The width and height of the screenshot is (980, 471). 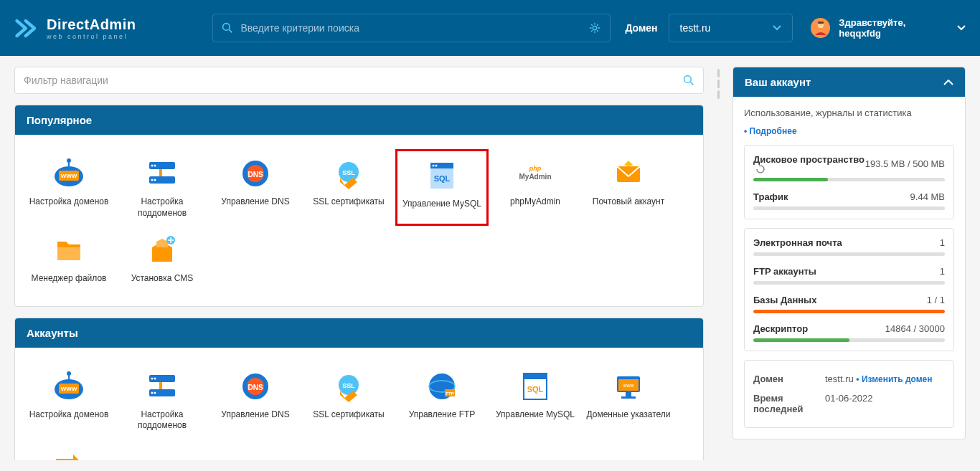 I want to click on svg-text: WWW, so click(x=69, y=389).